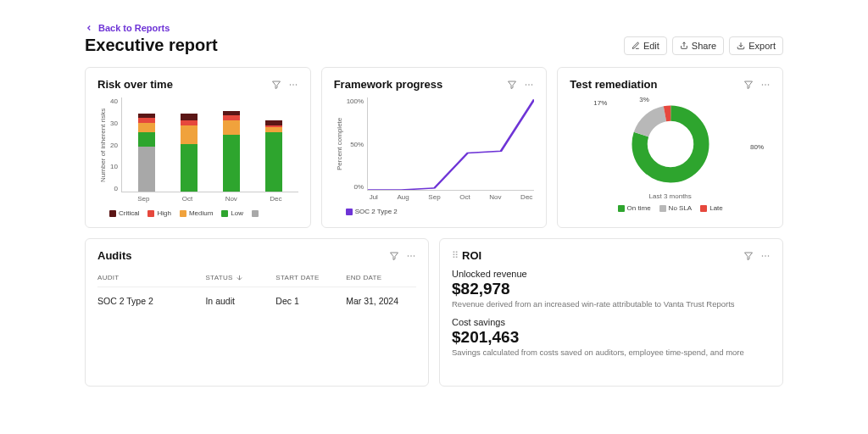 Image resolution: width=868 pixels, height=434 pixels. Describe the element at coordinates (614, 85) in the screenshot. I see `remediation-card-title: Test remediation` at that location.